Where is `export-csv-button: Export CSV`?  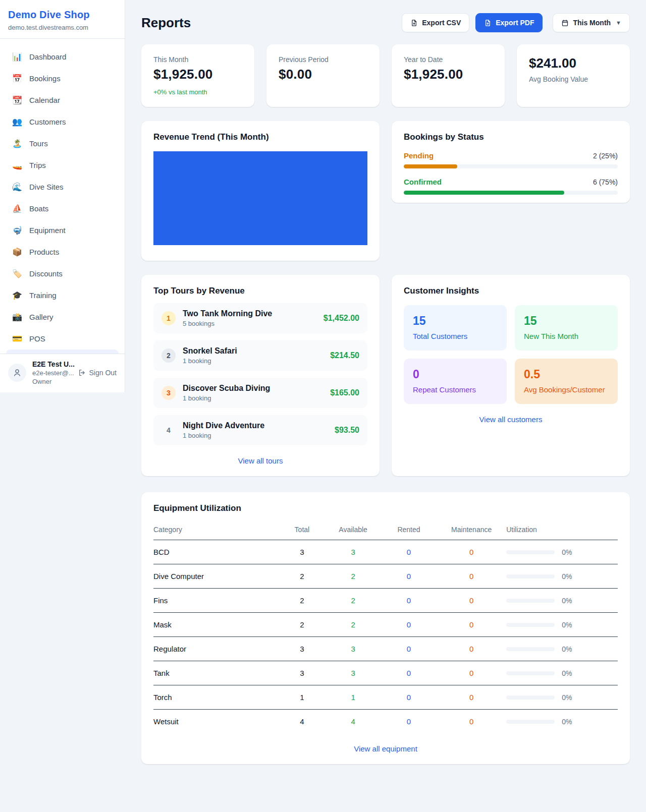 export-csv-button: Export CSV is located at coordinates (436, 23).